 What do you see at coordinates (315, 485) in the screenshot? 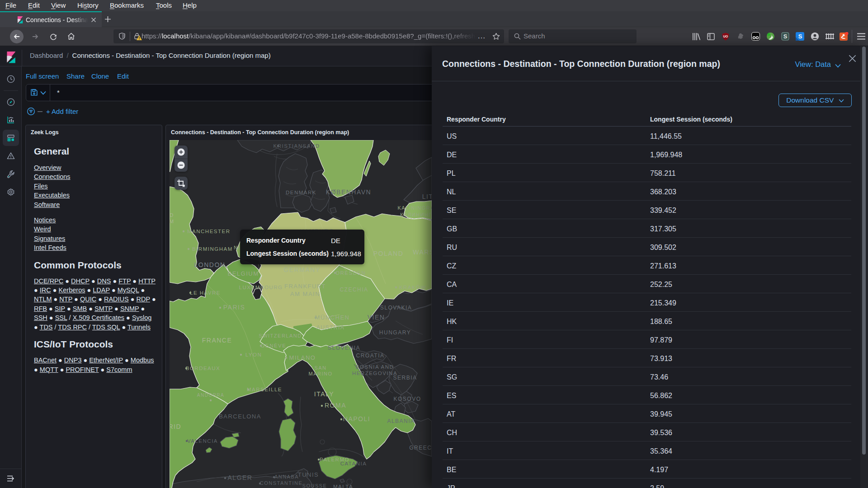
I see `svg-text: SOUSSE` at bounding box center [315, 485].